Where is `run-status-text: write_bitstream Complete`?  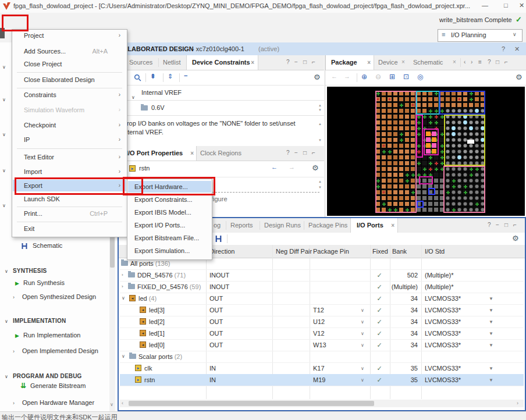 run-status-text: write_bitstream Complete is located at coordinates (476, 20).